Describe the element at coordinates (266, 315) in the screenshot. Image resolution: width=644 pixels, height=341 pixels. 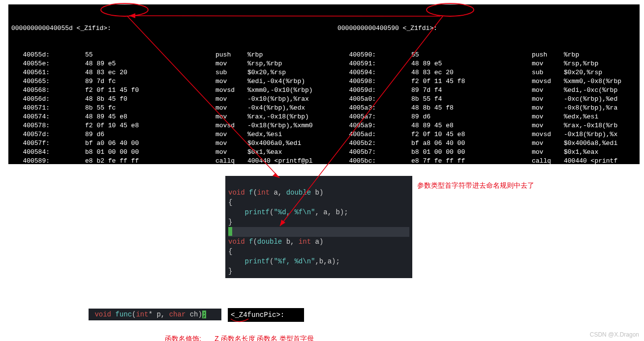
I see `mangled-name-output: <_Z4funcPic>:` at that location.